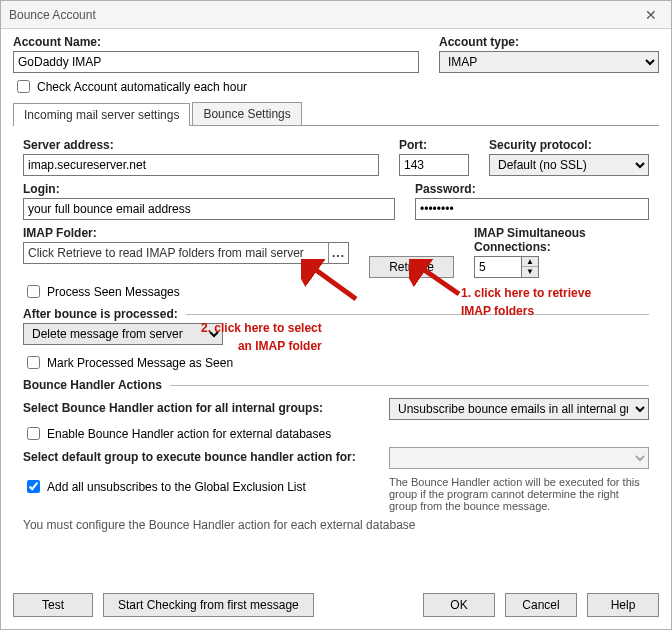  I want to click on security-select: Default (no SSL), so click(569, 165).